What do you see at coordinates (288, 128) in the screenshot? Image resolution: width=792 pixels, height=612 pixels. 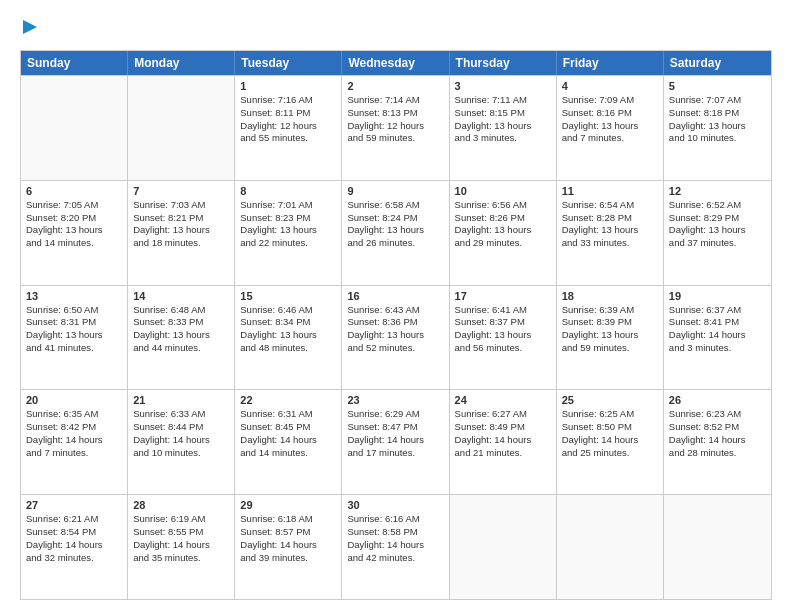 I see `calendar-cell-1: 1Sunrise: 7:16 AM Sunset: 8:11 PM Daylig…` at bounding box center [288, 128].